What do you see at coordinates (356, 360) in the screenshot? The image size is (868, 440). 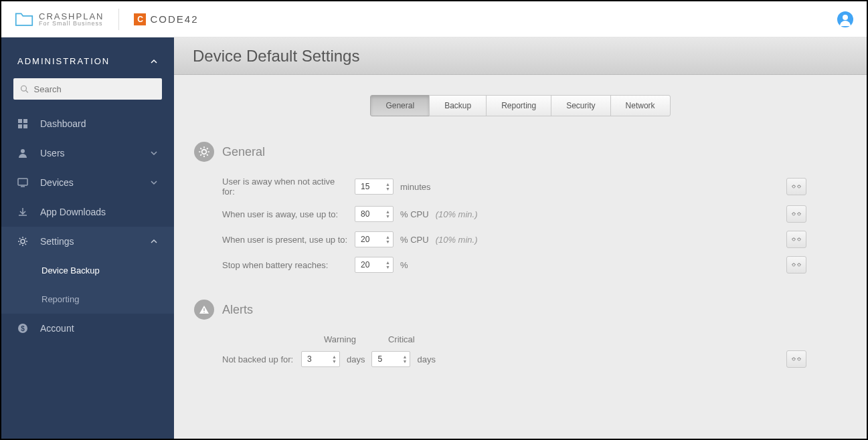 I see `warning-unit: days` at bounding box center [356, 360].